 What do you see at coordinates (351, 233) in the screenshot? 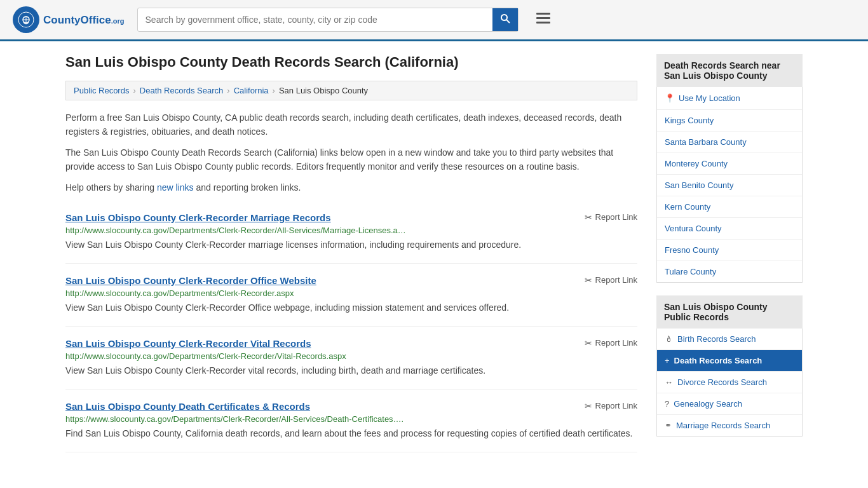
I see `result-item: San Luis Obispo County Clerk-Recorder Ma…` at bounding box center [351, 233].